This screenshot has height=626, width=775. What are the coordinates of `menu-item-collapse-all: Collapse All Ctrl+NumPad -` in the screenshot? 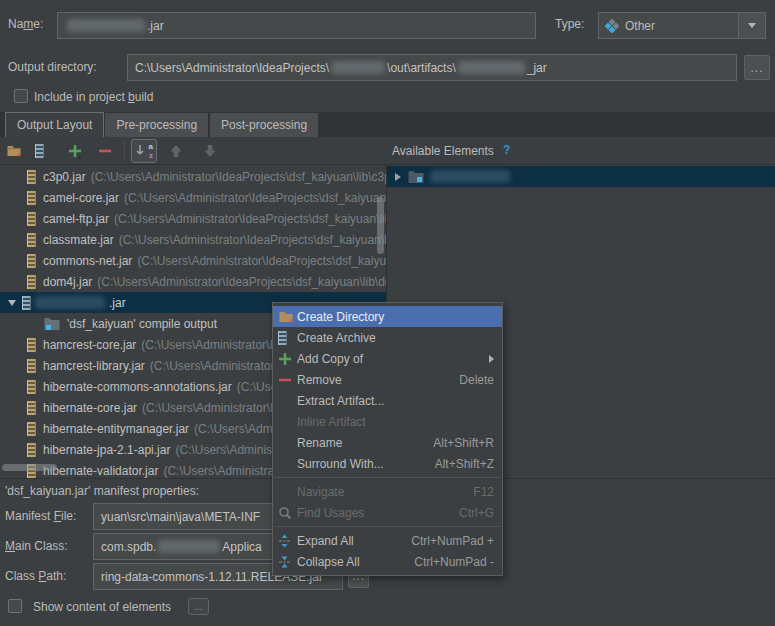 It's located at (388, 562).